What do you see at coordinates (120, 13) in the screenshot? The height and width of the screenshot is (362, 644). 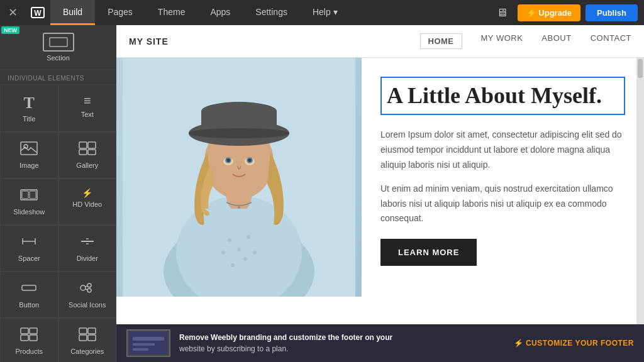 I see `tab-pages: Pages` at bounding box center [120, 13].